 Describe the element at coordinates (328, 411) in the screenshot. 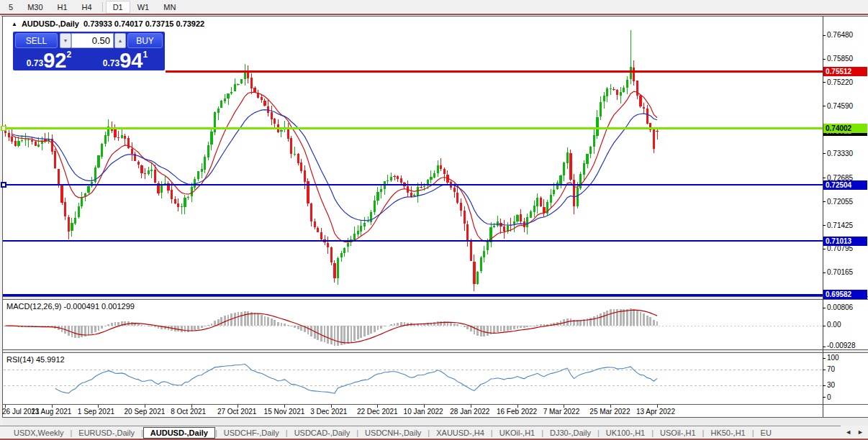

I see `date-axis-label: 3 Dec 2021` at that location.